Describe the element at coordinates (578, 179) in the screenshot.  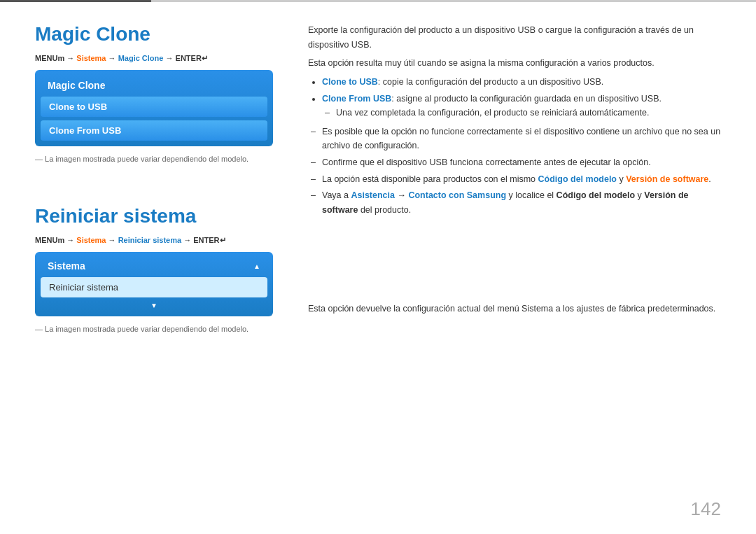
I see `dash4-bold1: Código del modelo` at that location.